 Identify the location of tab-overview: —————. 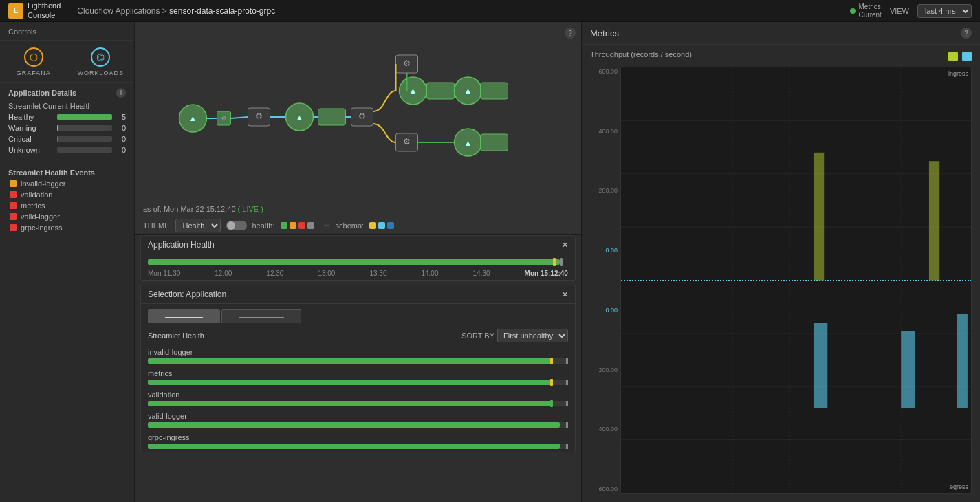
(184, 316).